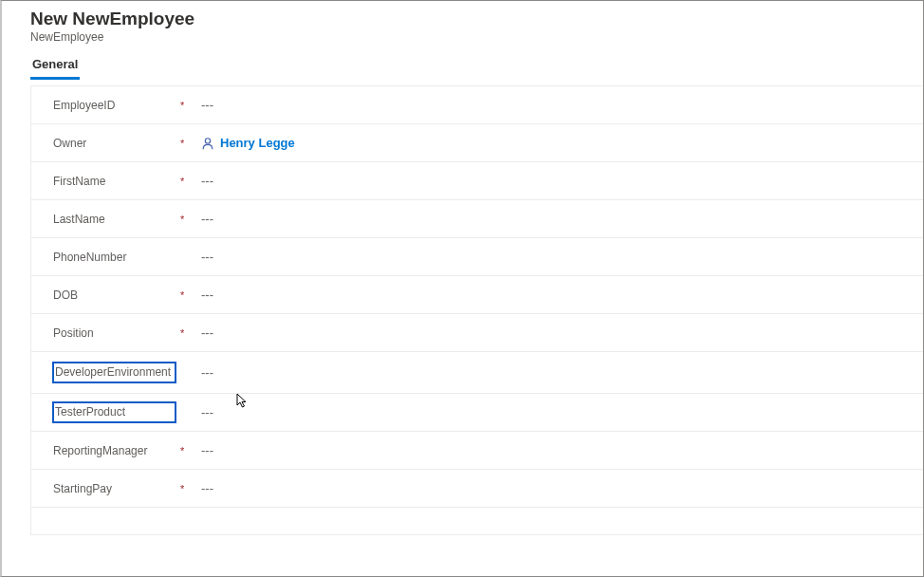 The height and width of the screenshot is (577, 924). I want to click on page-title: New NewEmployee, so click(476, 19).